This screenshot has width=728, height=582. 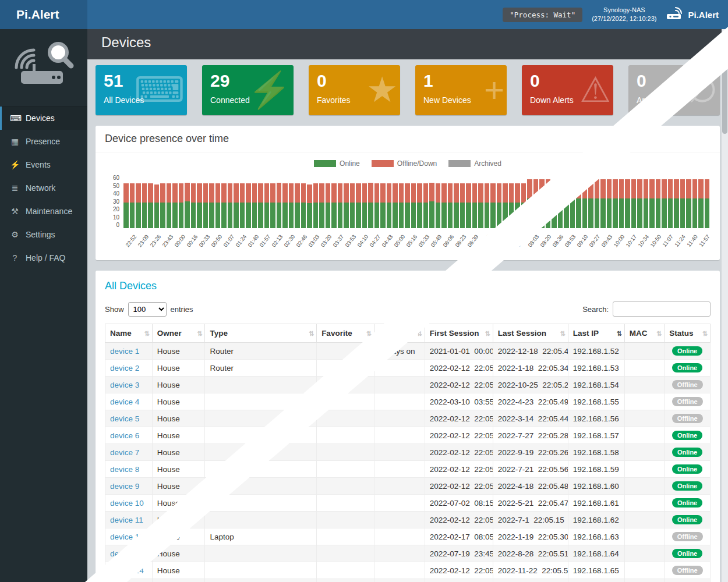 I want to click on sidebar-menu: ⌨Devices▦Presence⚡Events≣Network⚒Mainten…, so click(x=44, y=188).